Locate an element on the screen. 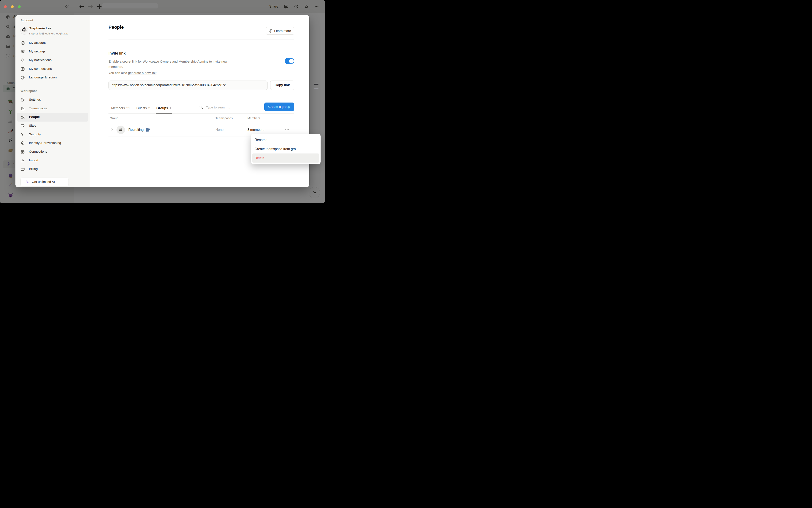 Image resolution: width=812 pixels, height=508 pixels. sidebar-item-import: Import is located at coordinates (52, 161).